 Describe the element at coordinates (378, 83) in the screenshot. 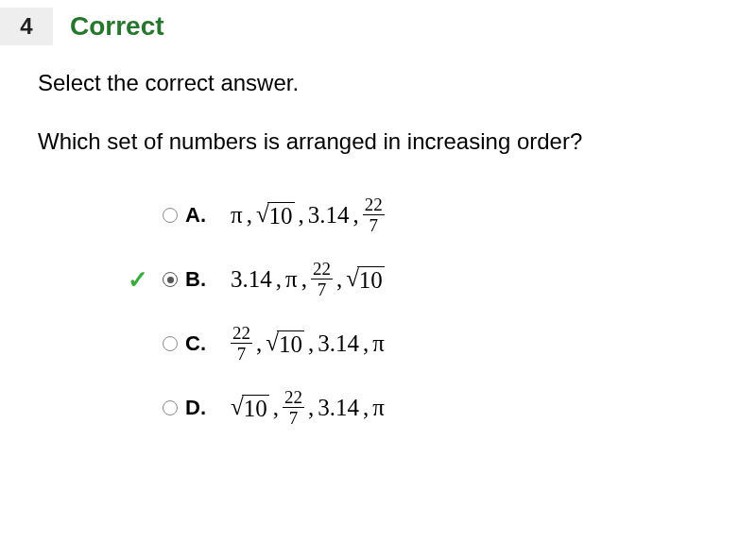

I see `question-prompt: Select the correct answer.` at that location.